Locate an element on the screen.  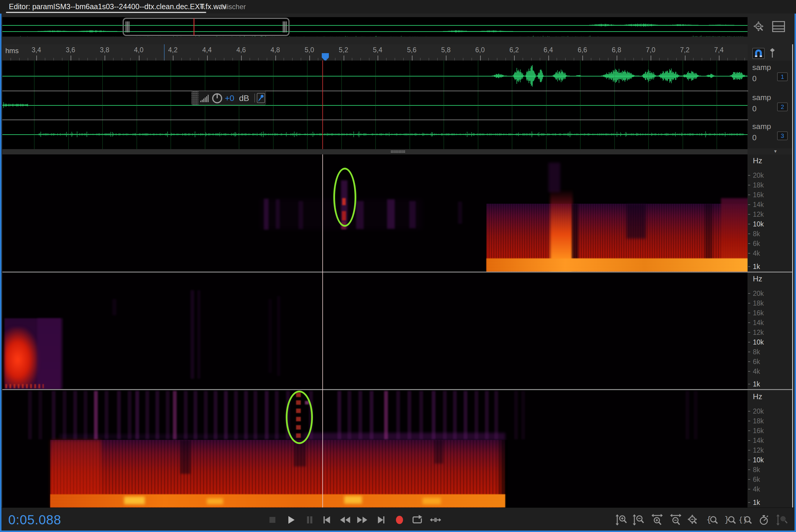
hud-gain-unit: dB is located at coordinates (244, 98).